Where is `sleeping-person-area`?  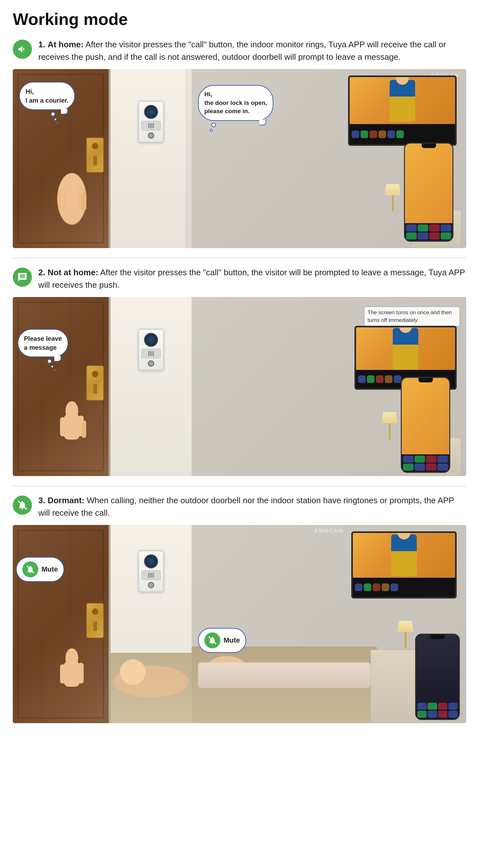 sleeping-person-area is located at coordinates (284, 685).